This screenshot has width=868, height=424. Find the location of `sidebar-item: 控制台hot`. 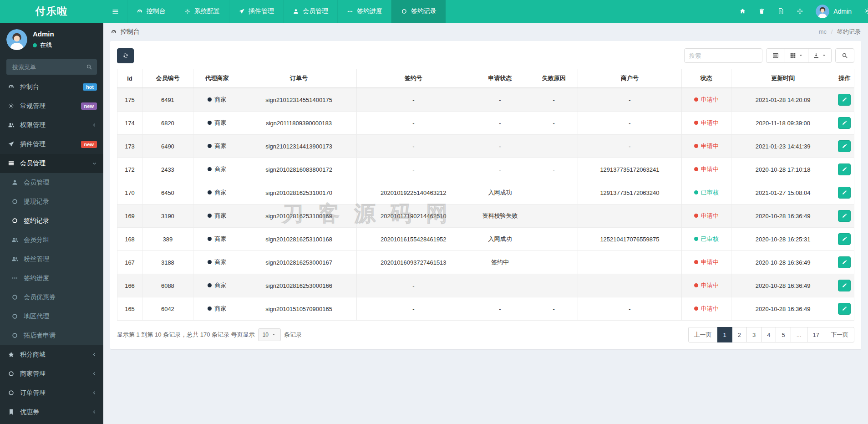

sidebar-item: 控制台hot is located at coordinates (52, 87).